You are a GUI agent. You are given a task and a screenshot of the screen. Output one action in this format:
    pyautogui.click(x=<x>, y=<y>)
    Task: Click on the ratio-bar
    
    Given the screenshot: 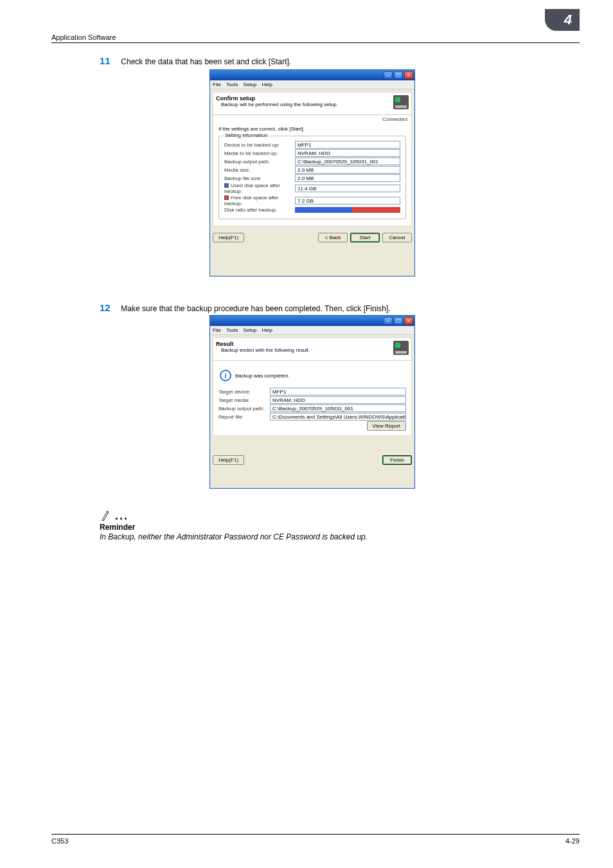 What is the action you would take?
    pyautogui.click(x=348, y=210)
    